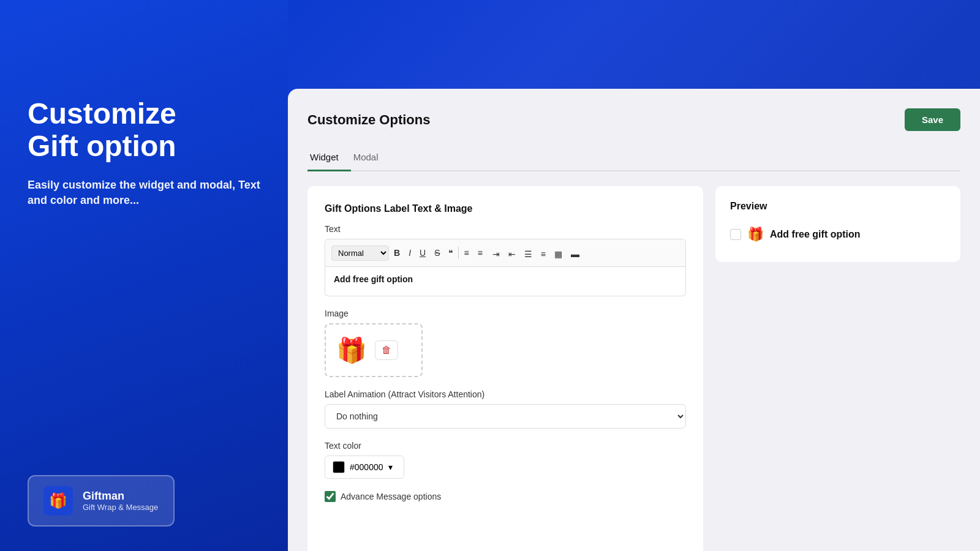 This screenshot has width=980, height=551. What do you see at coordinates (505, 460) in the screenshot?
I see `color-section: Text color #000000 ▾` at bounding box center [505, 460].